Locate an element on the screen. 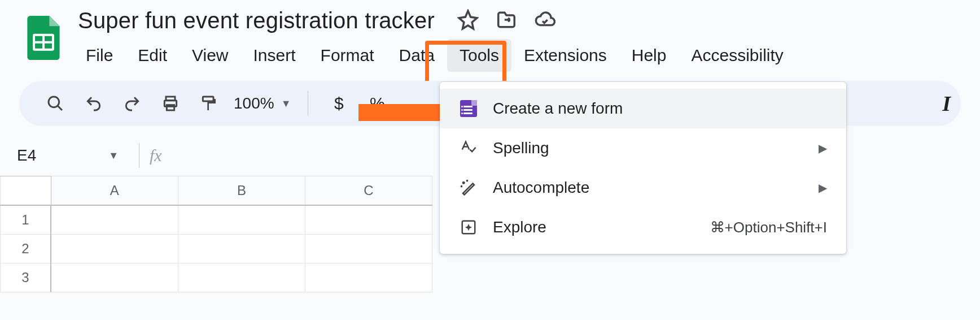 The image size is (980, 320). column-header: A is located at coordinates (115, 191).